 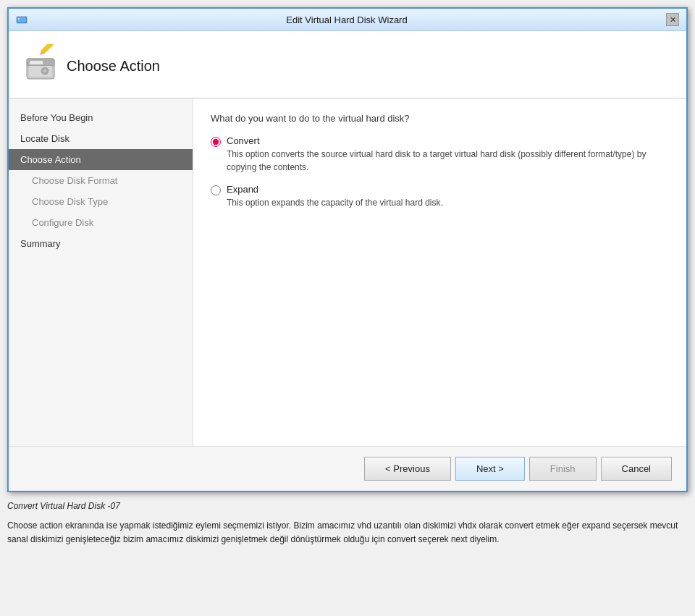 What do you see at coordinates (673, 20) in the screenshot?
I see `close-button: ✕` at bounding box center [673, 20].